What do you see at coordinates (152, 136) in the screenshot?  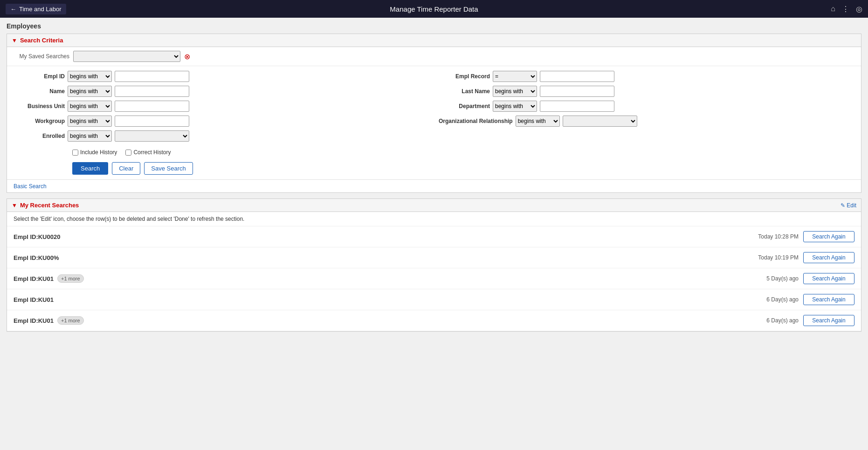 I see `enrolled-value-select` at bounding box center [152, 136].